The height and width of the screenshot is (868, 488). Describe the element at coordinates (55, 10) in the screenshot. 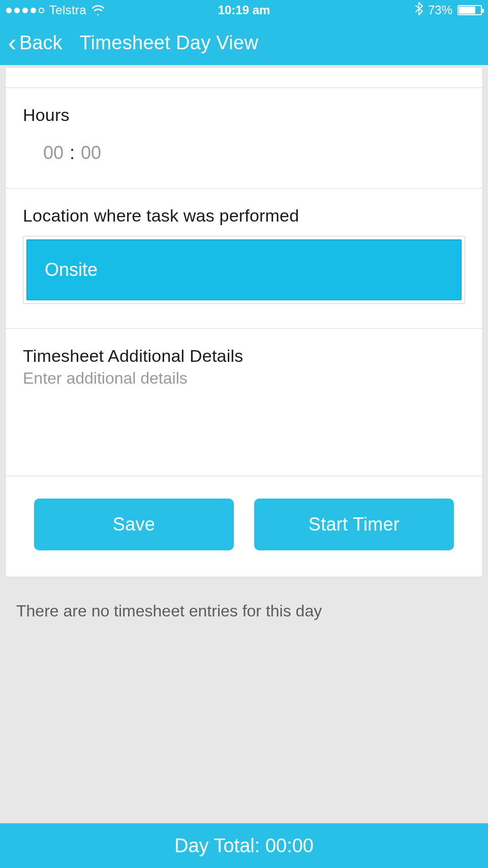

I see `status-left: Telstra` at that location.